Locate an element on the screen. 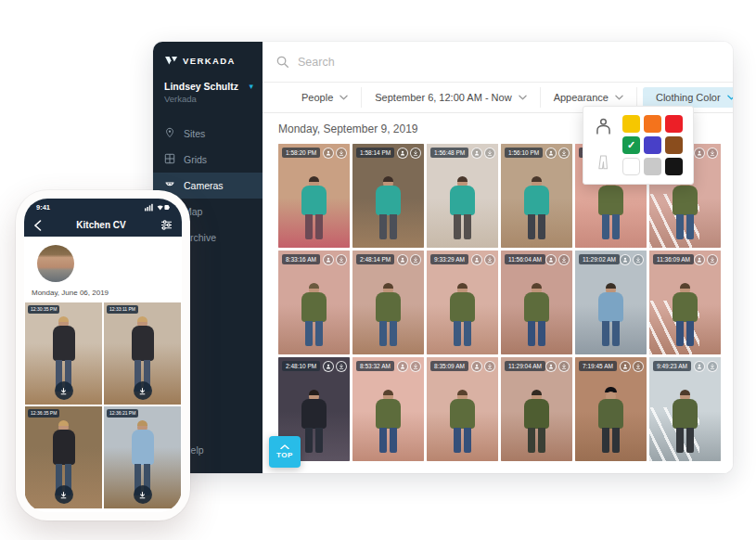 The width and height of the screenshot is (756, 540). snapshot-thumbnail: 11:56:04 AM is located at coordinates (536, 302).